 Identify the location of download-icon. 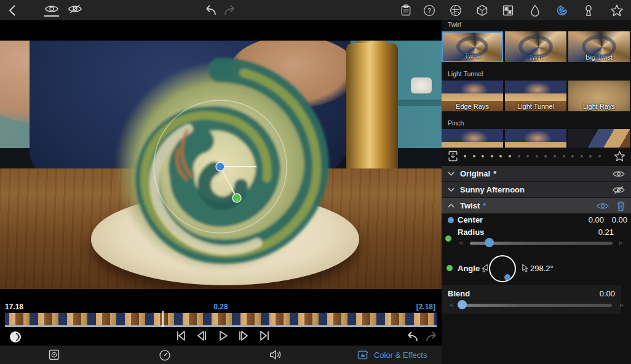
(453, 156).